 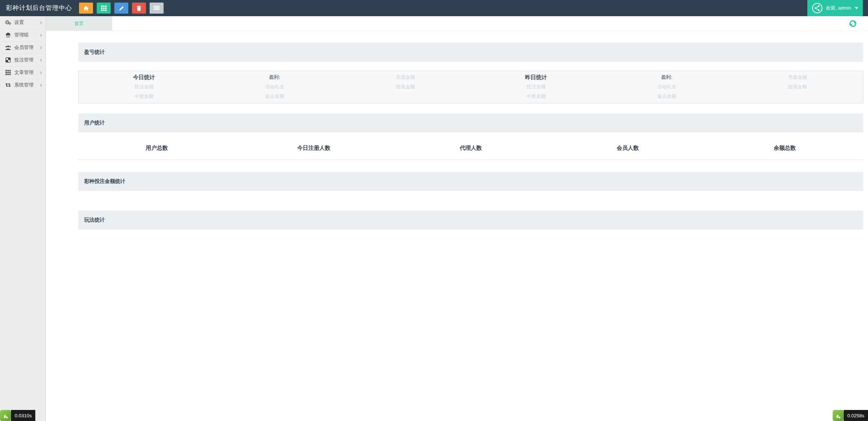 What do you see at coordinates (104, 8) in the screenshot?
I see `grid-icon` at bounding box center [104, 8].